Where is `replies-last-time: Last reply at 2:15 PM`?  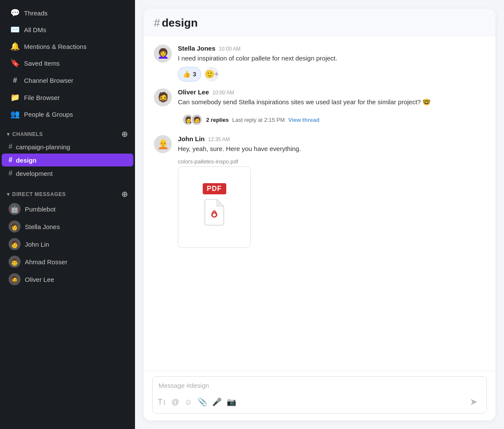 replies-last-time: Last reply at 2:15 PM is located at coordinates (259, 120).